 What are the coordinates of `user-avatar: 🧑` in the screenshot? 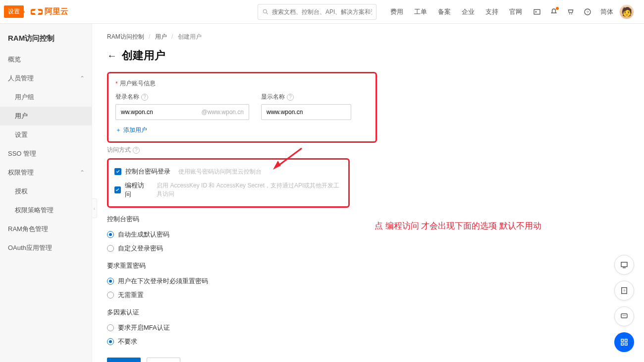 It's located at (627, 12).